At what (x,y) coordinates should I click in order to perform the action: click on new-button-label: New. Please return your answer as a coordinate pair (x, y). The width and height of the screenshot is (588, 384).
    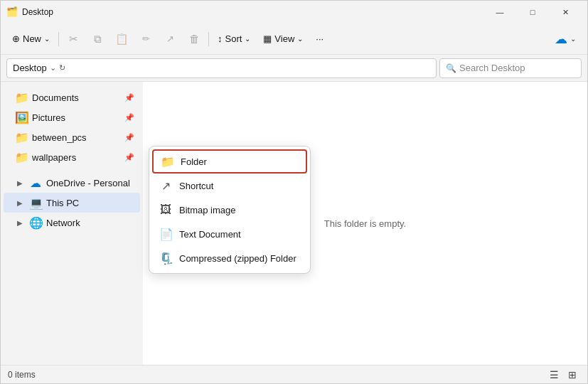
    Looking at the image, I should click on (32, 38).